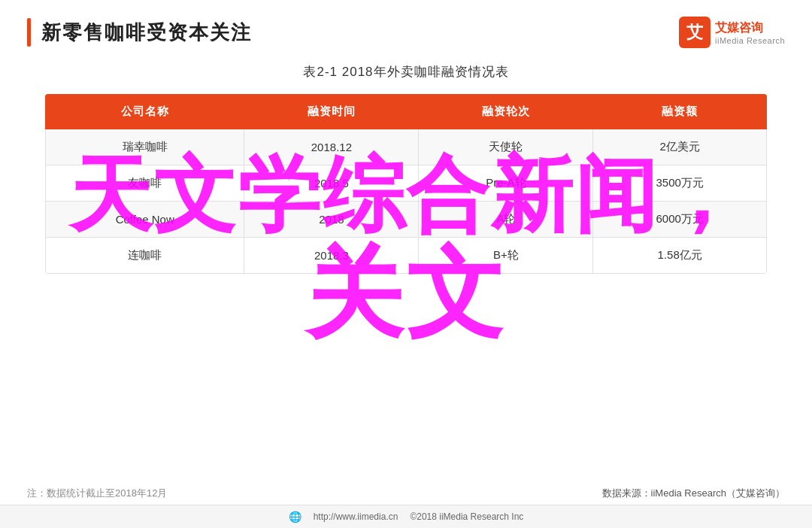 This screenshot has height=528, width=812. Describe the element at coordinates (732, 32) in the screenshot. I see `logo-area: 艾 艾媒咨询 iiMedia Research` at that location.